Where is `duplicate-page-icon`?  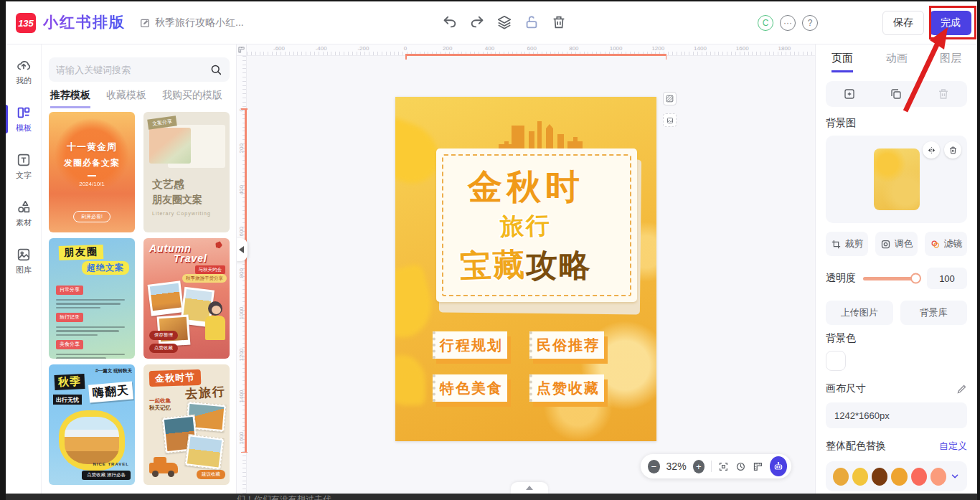 duplicate-page-icon is located at coordinates (896, 94).